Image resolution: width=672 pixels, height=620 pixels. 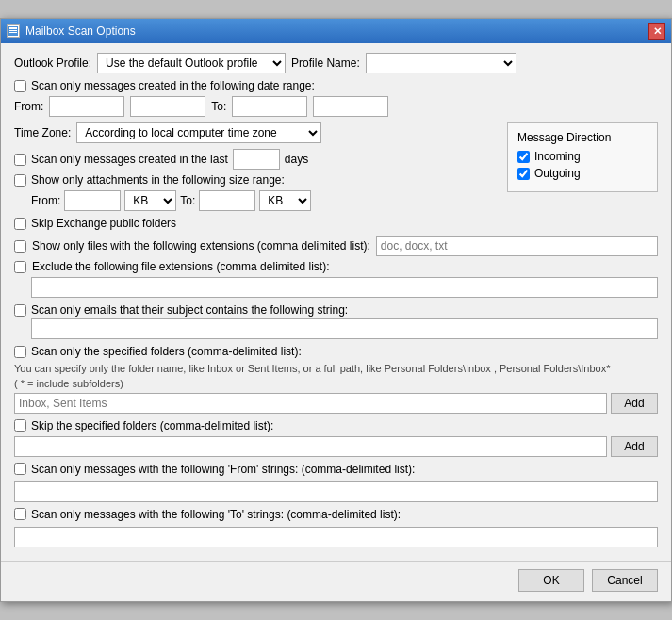 I want to click on skip-exchange-label: Skip Exchange public folders, so click(x=104, y=223).